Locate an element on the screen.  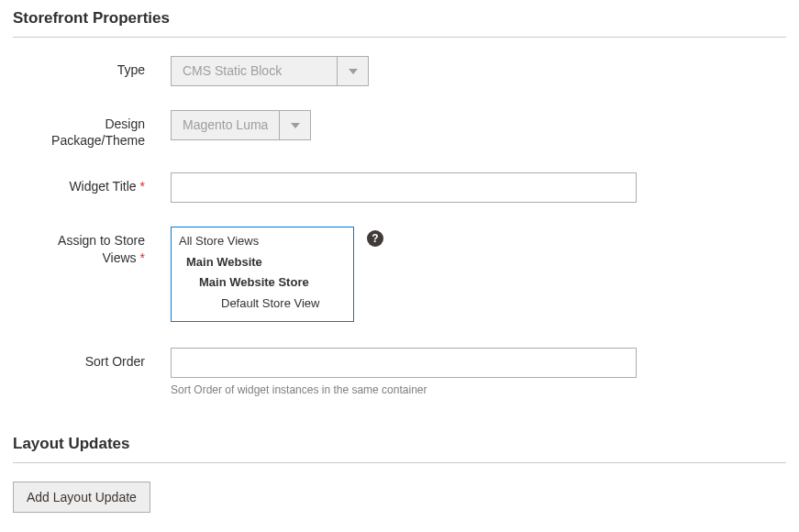
widget-title-input is located at coordinates (404, 187).